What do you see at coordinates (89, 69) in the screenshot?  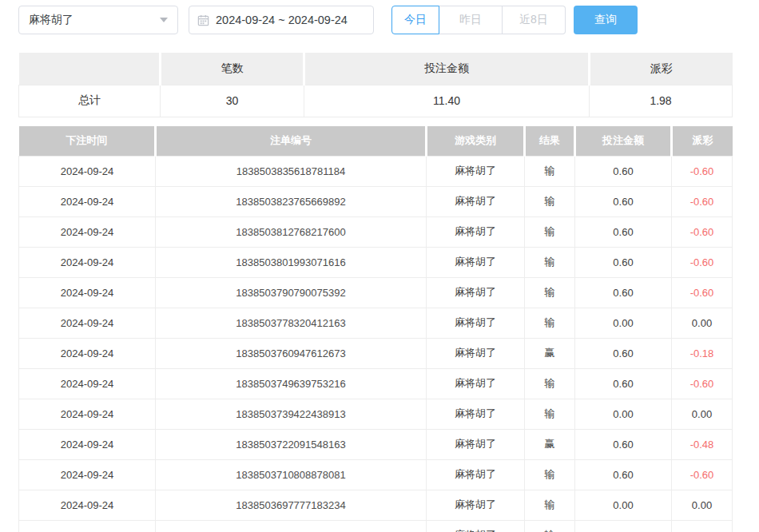 I see `summary-header-empty` at bounding box center [89, 69].